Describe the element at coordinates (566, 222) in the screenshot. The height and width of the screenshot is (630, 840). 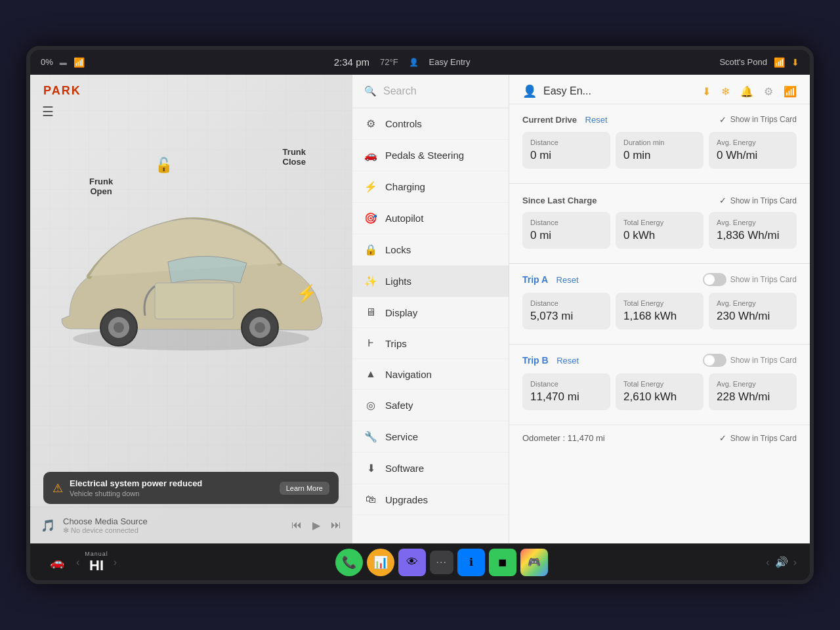
I see `since-distance-label: Distance` at that location.